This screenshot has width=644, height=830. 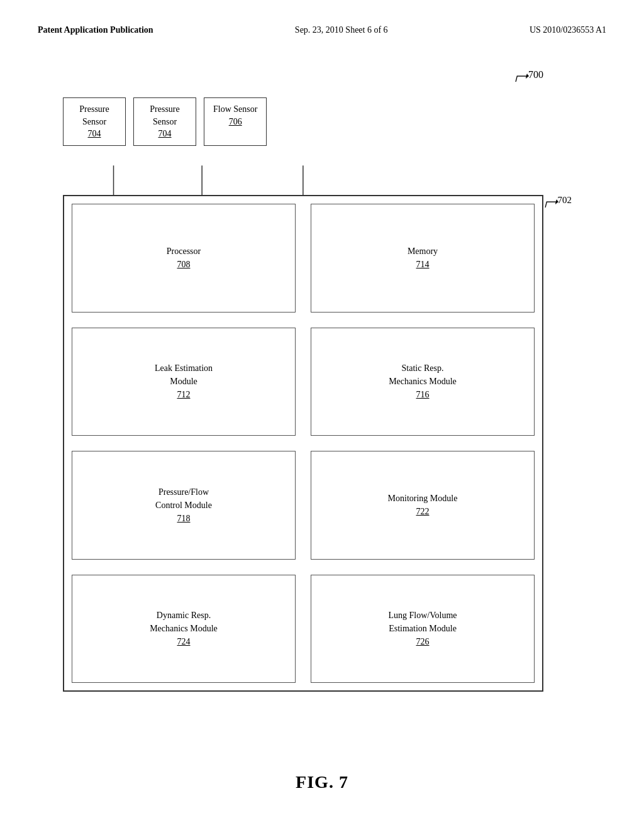 I want to click on pressure-sensor-2-ref: 704, so click(x=165, y=133).